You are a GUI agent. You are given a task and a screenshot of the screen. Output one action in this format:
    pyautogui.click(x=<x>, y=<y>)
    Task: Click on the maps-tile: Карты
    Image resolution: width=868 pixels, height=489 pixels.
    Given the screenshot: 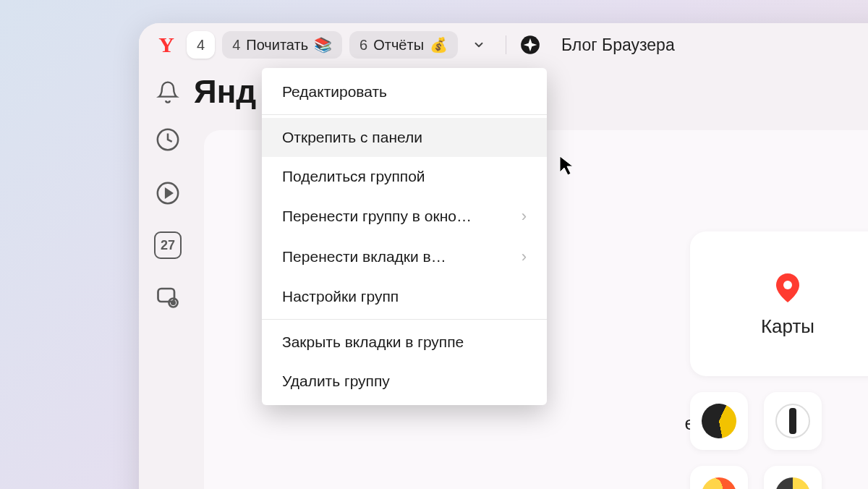 What is the action you would take?
    pyautogui.click(x=779, y=304)
    